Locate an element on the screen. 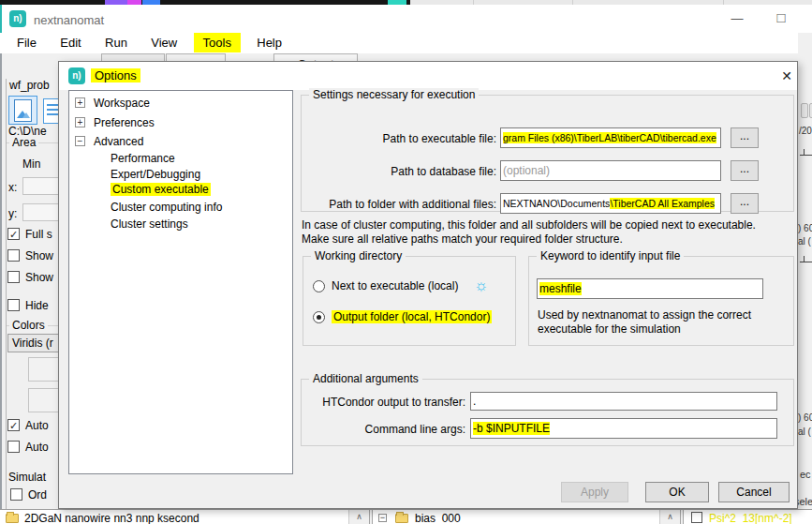 Image resolution: width=812 pixels, height=524 pixels. axis-fragment: ) 60 is located at coordinates (805, 418).